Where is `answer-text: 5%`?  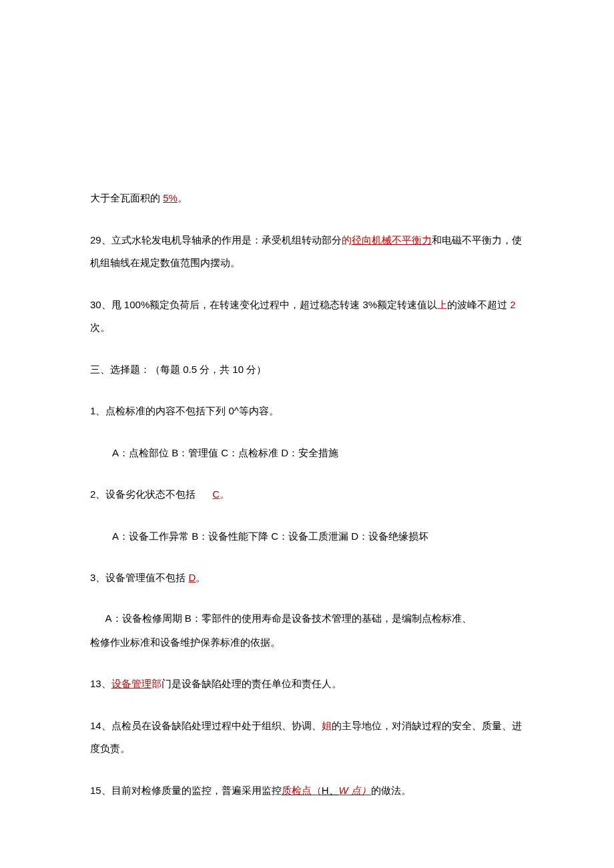 answer-text: 5% is located at coordinates (170, 197).